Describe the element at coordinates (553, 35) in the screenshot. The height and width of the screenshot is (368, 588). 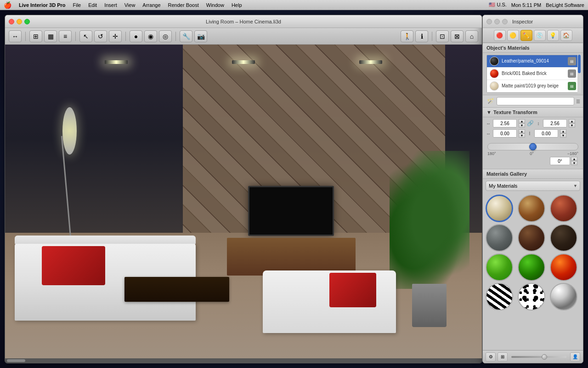
I see `insp-tab-light: 💡` at that location.